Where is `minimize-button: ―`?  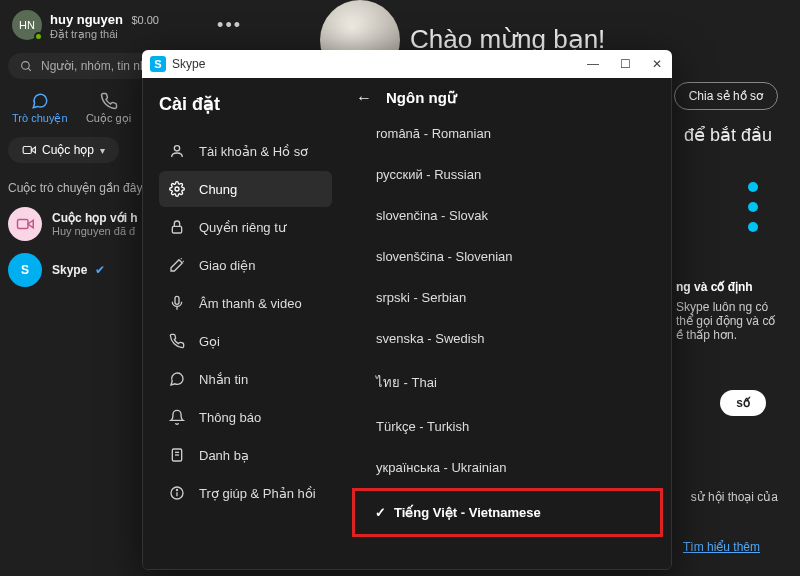
minimize-button: ― is located at coordinates (593, 64).